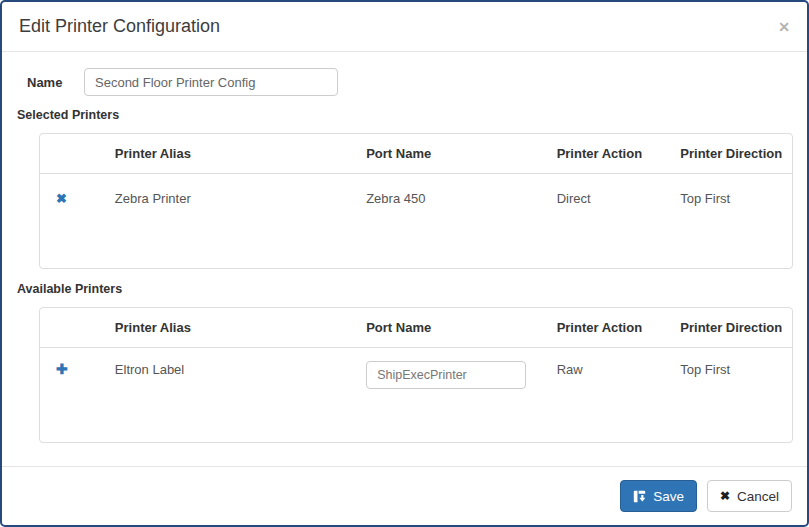  Describe the element at coordinates (750, 496) in the screenshot. I see `cancel-button: ✖ Cancel` at that location.